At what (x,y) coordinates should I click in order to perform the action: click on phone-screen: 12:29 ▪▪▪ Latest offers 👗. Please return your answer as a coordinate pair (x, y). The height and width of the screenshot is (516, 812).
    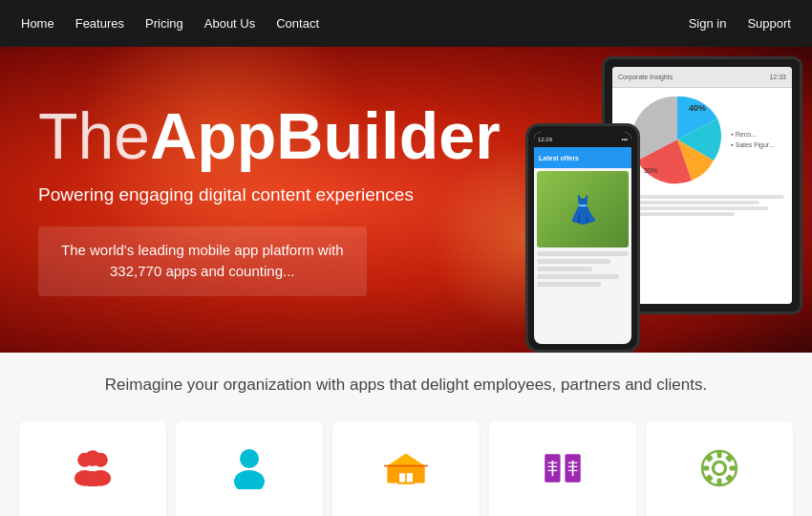
    Looking at the image, I should click on (583, 238).